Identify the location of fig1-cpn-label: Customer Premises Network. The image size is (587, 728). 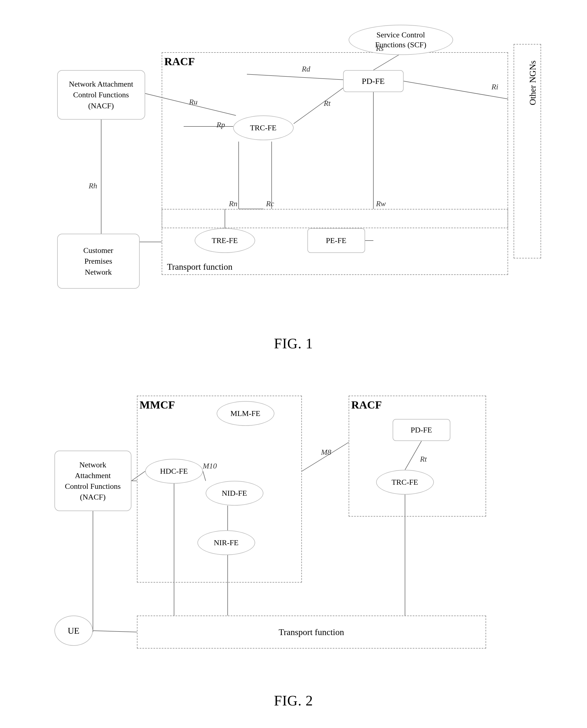
(98, 261).